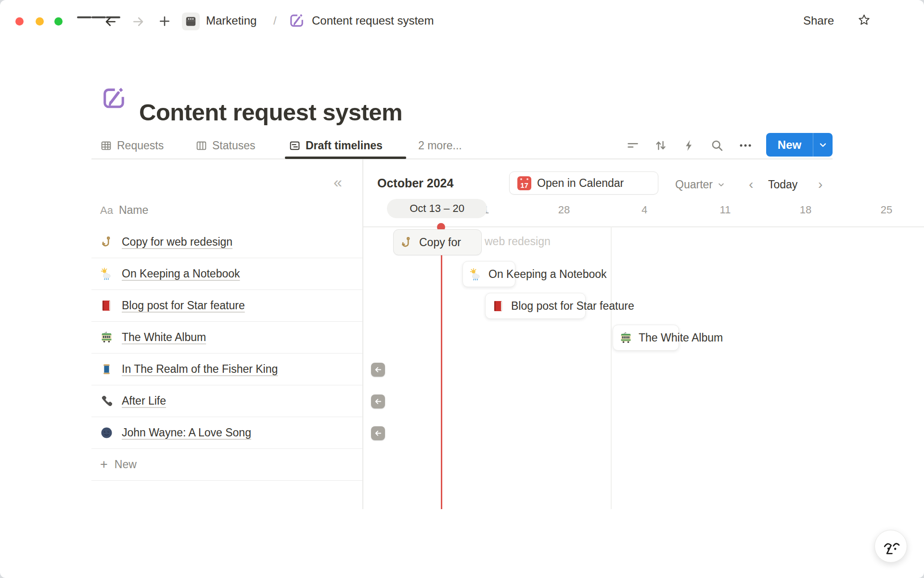 The image size is (924, 578). Describe the element at coordinates (111, 22) in the screenshot. I see `back-icon` at that location.